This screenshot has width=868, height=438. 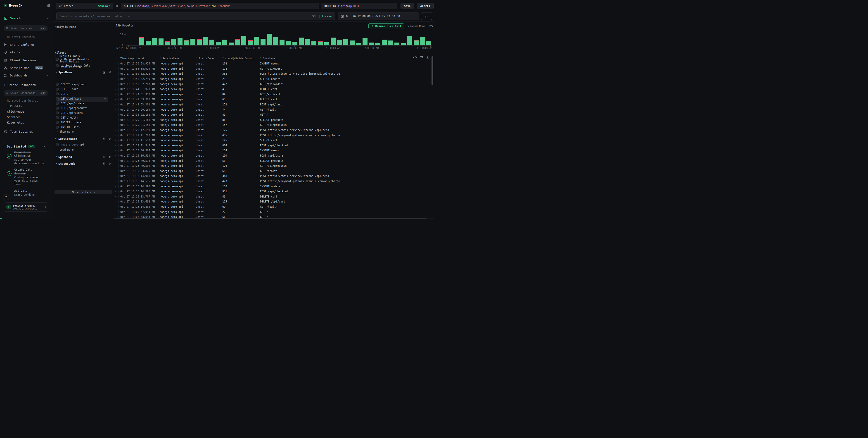 What do you see at coordinates (433, 70) in the screenshot?
I see `scrollbar-thumb` at bounding box center [433, 70].